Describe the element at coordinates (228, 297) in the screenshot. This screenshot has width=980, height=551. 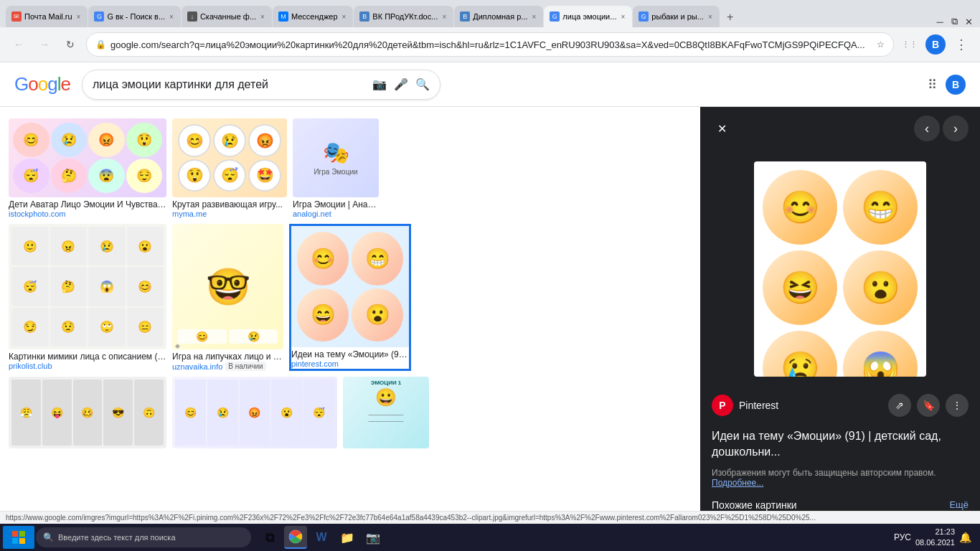
I see `image-item-5: 🤓 😊 😢 ◆ Игра на липучках лицо и эмоц... …` at that location.